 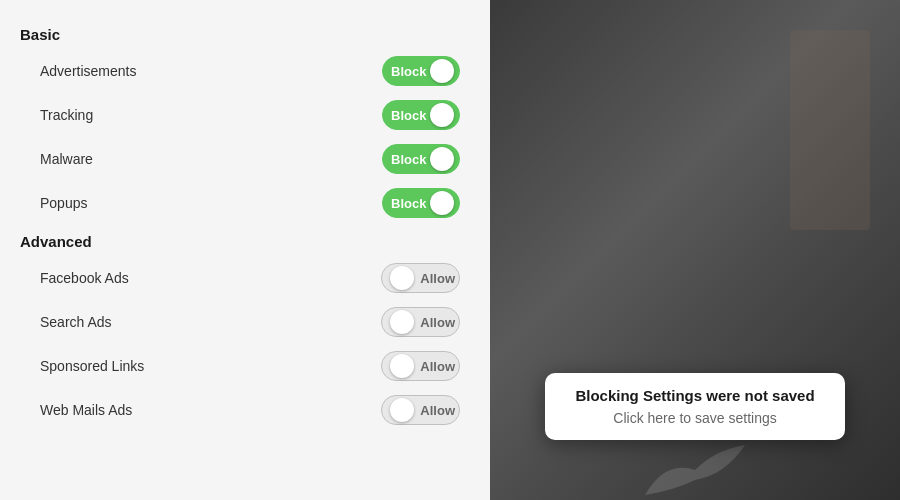 What do you see at coordinates (402, 278) in the screenshot?
I see `facebook-ads-knob` at bounding box center [402, 278].